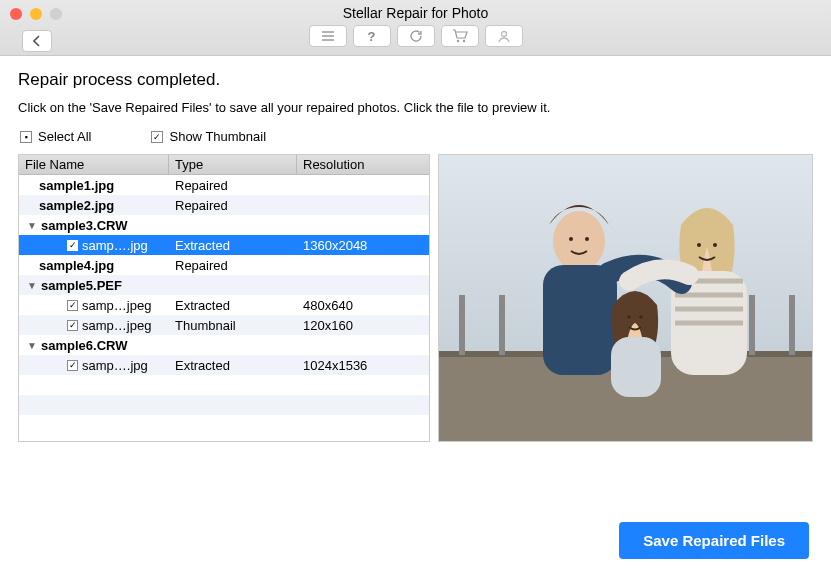 Image resolution: width=831 pixels, height=577 pixels. What do you see at coordinates (16, 14) in the screenshot?
I see `close-window-button` at bounding box center [16, 14].